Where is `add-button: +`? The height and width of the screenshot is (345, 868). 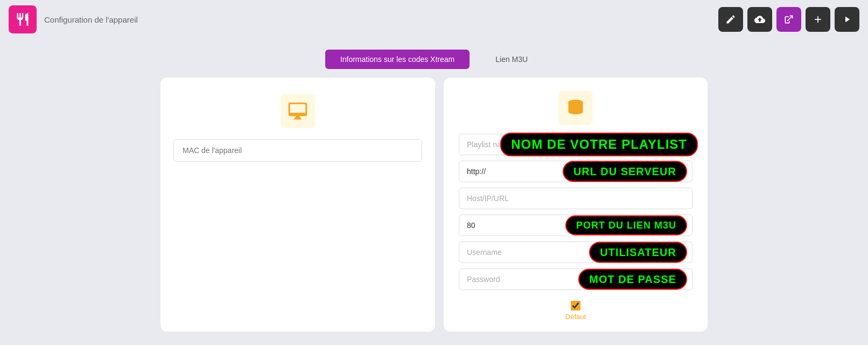 add-button: + is located at coordinates (818, 19).